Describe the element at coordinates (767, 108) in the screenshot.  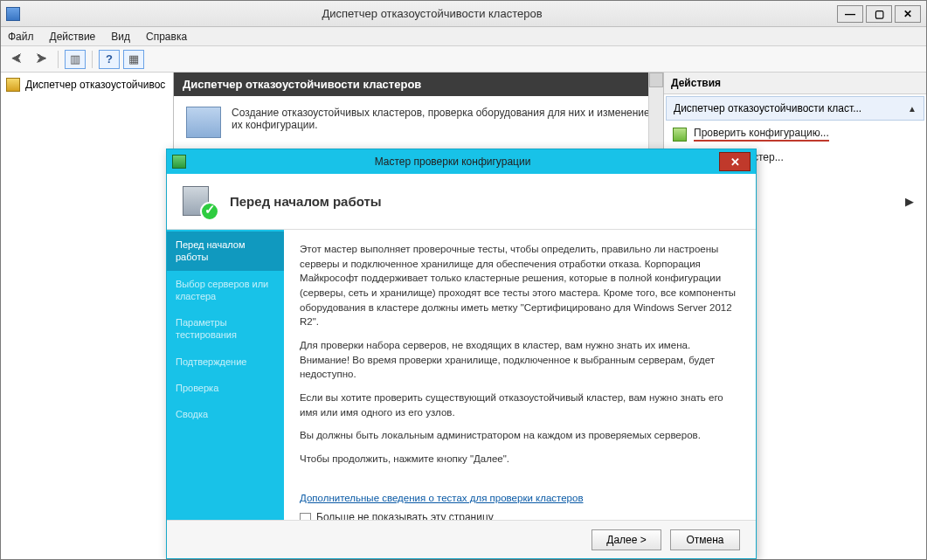
I see `actions-subtitle-label: Диспетчер отказоустойчивости класт...` at that location.